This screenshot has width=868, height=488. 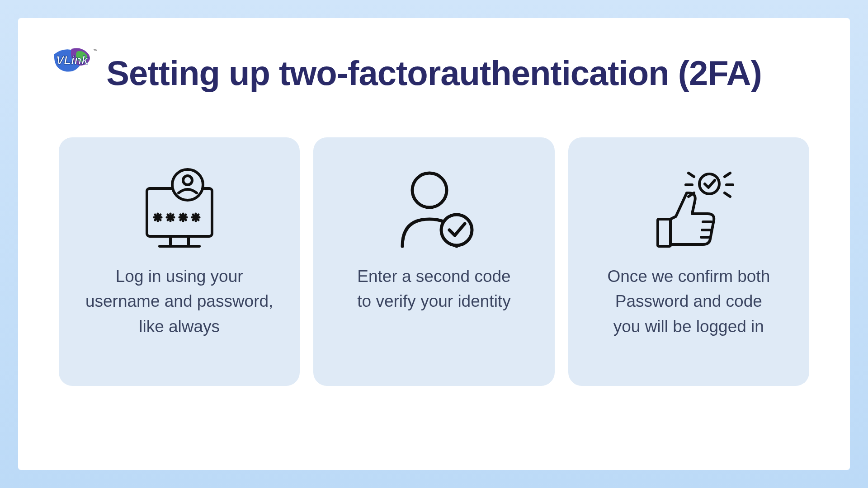 What do you see at coordinates (689, 262) in the screenshot?
I see `step-card-3: Once we confirm both Password and code y…` at bounding box center [689, 262].